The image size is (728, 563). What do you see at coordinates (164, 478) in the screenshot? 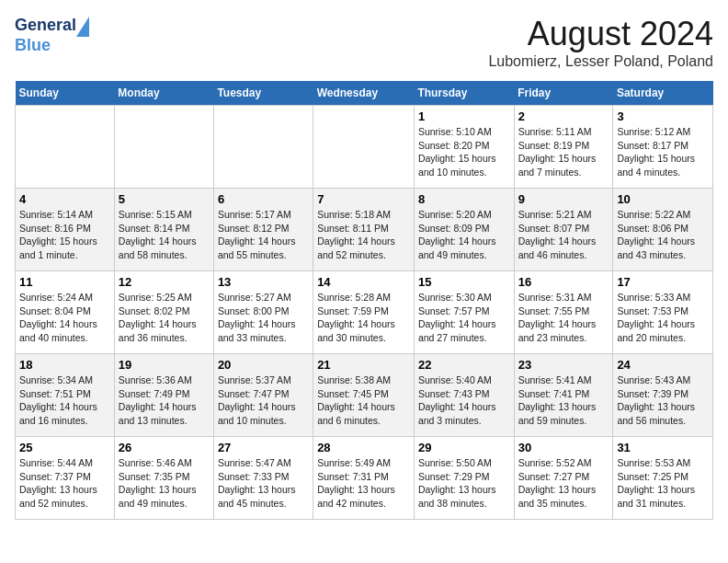
I see `day-cell: 26Sunrise: 5:46 AM Sunset: 7:35 PM Dayli…` at bounding box center [164, 478].